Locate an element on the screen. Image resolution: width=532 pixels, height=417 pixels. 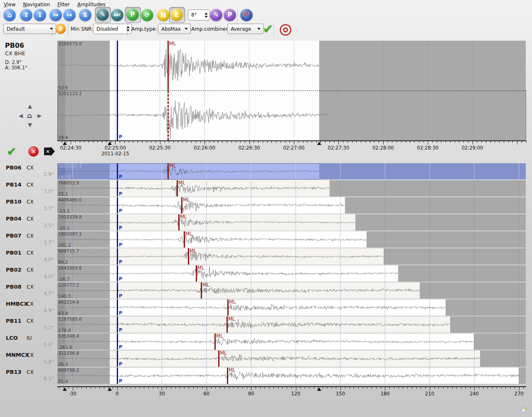
amplitude-max-label: 689715.7 is located at coordinates (69, 251).